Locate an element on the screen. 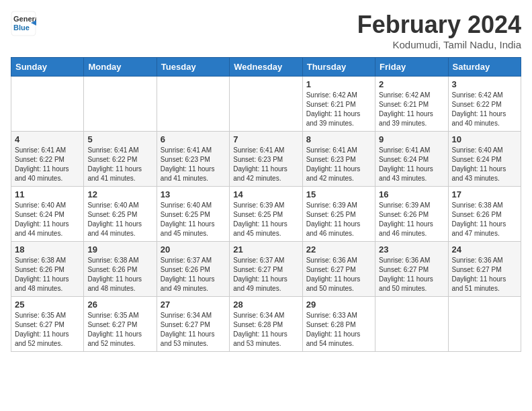 The width and height of the screenshot is (532, 411). day-number: 29 is located at coordinates (339, 305).